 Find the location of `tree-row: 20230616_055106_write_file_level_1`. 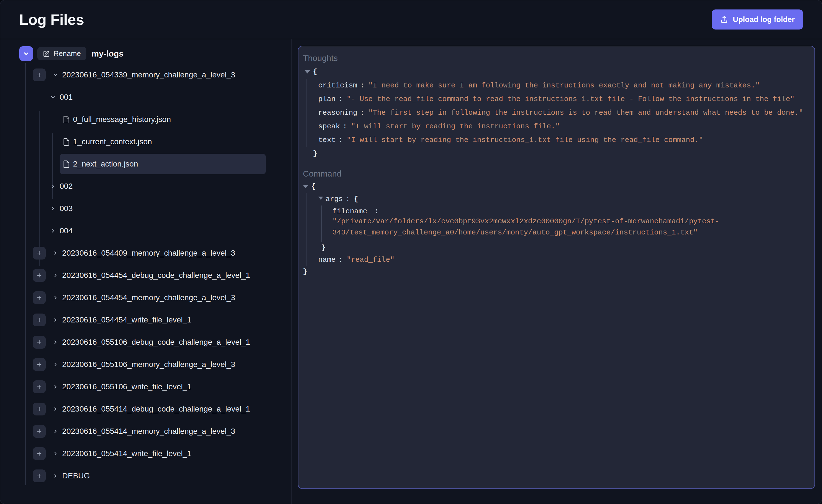

tree-row: 20230616_055106_write_file_level_1 is located at coordinates (146, 387).